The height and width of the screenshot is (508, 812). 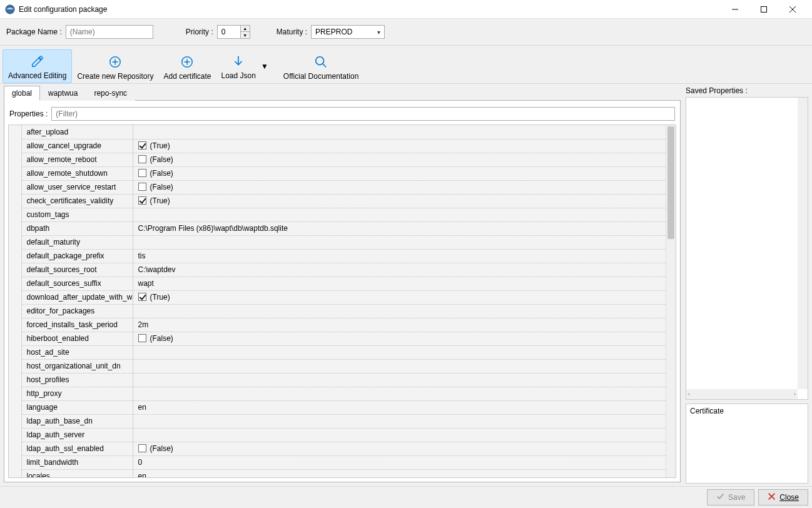 I want to click on property-value: 0, so click(x=399, y=462).